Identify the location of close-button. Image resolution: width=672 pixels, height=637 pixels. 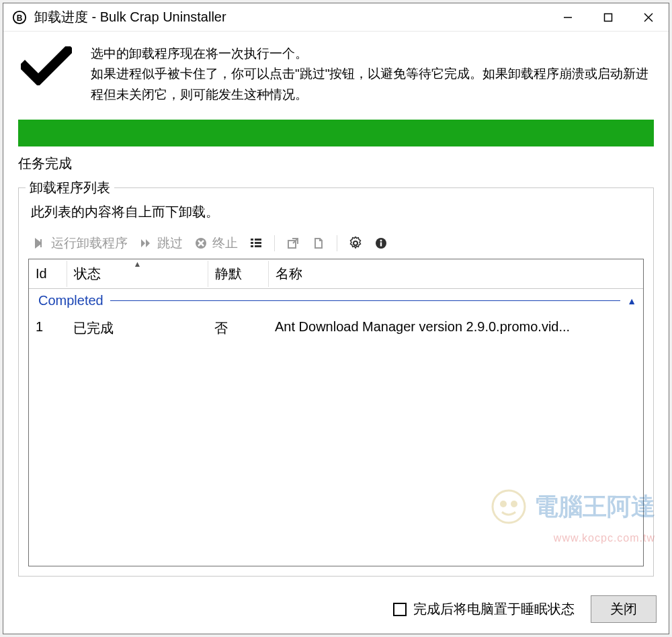
(648, 17).